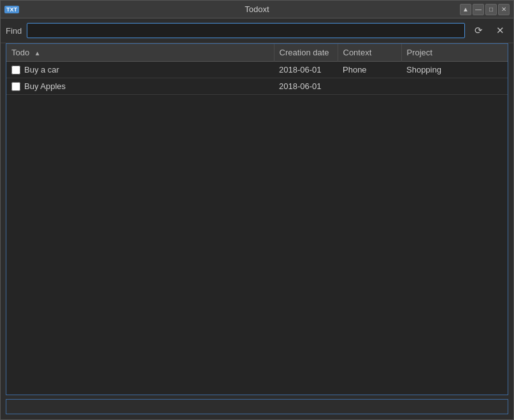 This screenshot has height=420, width=514. I want to click on settings-button: ✕, so click(500, 31).